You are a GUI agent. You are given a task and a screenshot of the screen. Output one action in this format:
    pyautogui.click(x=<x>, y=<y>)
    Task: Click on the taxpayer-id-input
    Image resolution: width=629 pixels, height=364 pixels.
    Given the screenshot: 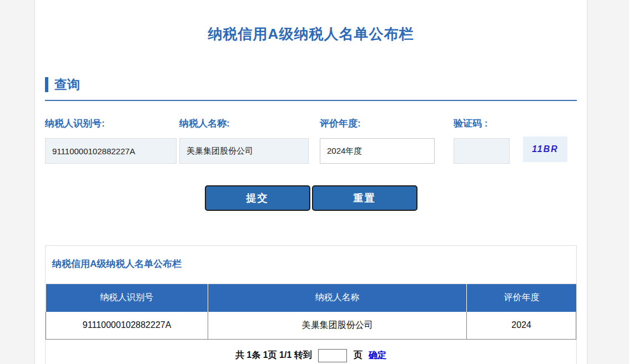 What is the action you would take?
    pyautogui.click(x=111, y=151)
    